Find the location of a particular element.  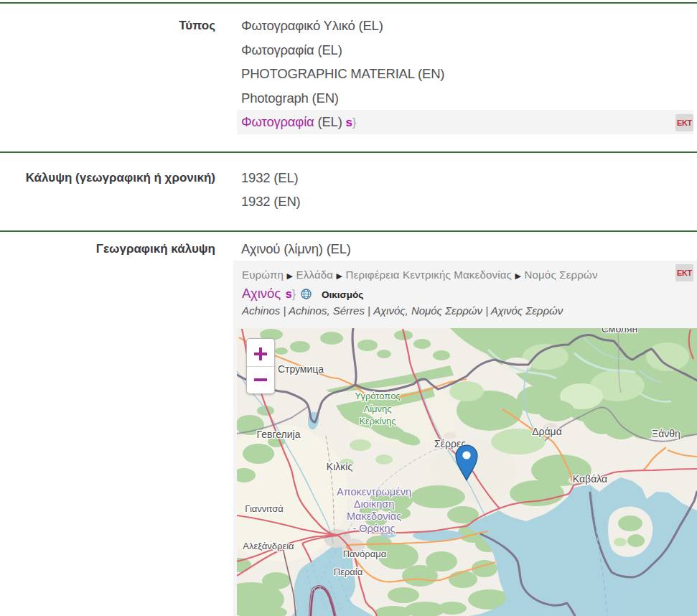

svg-text: Струмица is located at coordinates (301, 369).